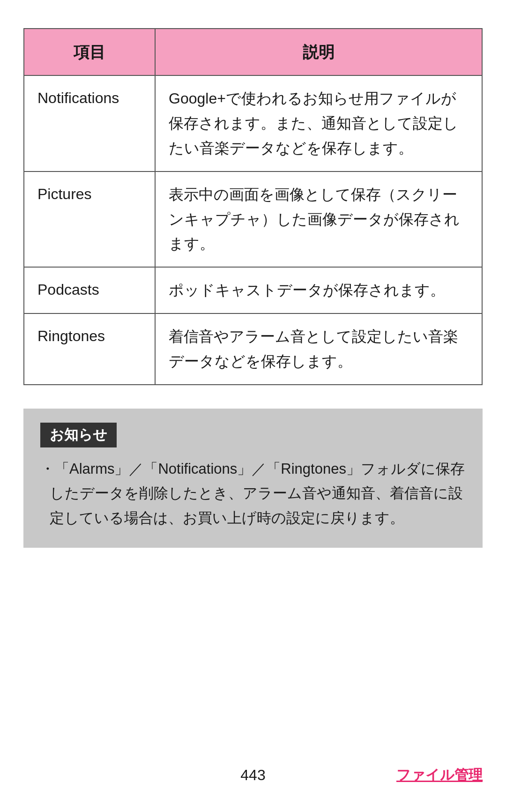 This screenshot has width=506, height=812. What do you see at coordinates (319, 291) in the screenshot?
I see `table-cell-description: ポッドキャストデータが保存されます。` at bounding box center [319, 291].